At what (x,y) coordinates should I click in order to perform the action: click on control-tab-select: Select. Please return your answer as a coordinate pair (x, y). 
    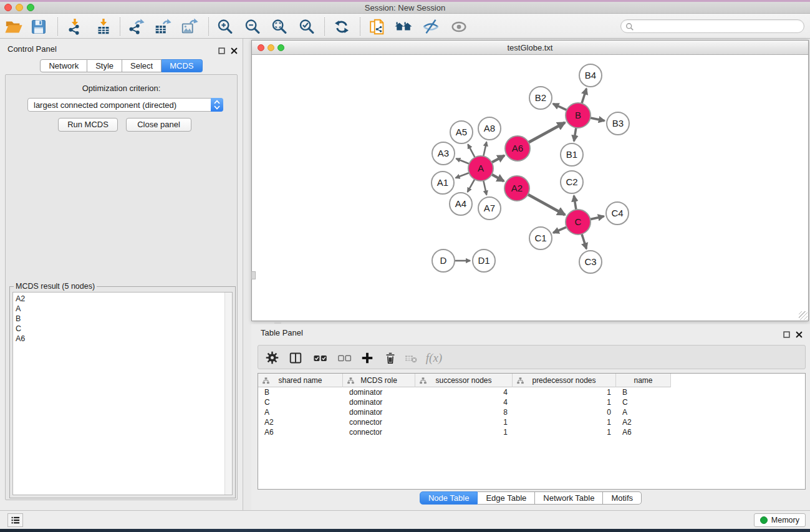
    Looking at the image, I should click on (142, 66).